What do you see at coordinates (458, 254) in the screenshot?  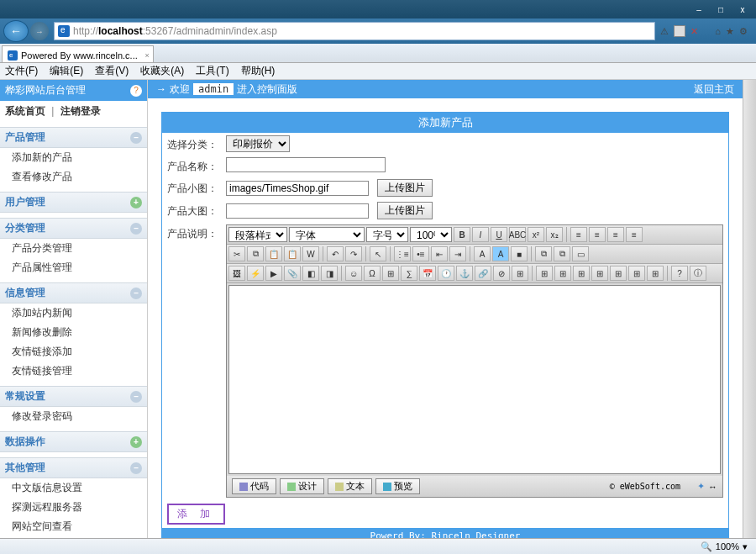 I see `indent-button: ⇥` at bounding box center [458, 254].